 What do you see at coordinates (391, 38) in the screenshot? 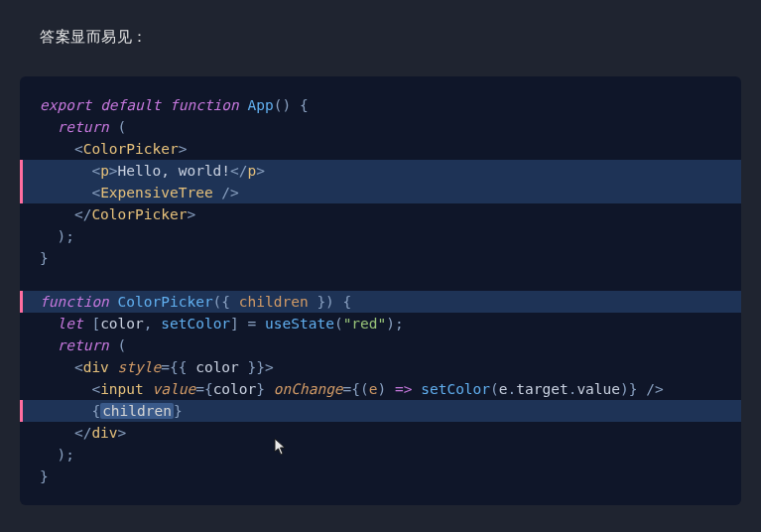
I see `caption-text: 答案显而易见：` at bounding box center [391, 38].